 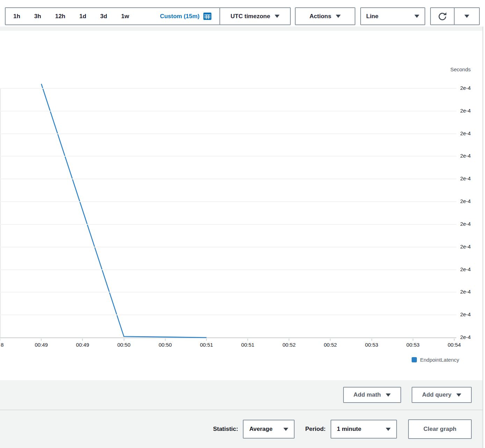 I want to click on time-range-presets: 1h3h12h1d3d1w, so click(x=71, y=16).